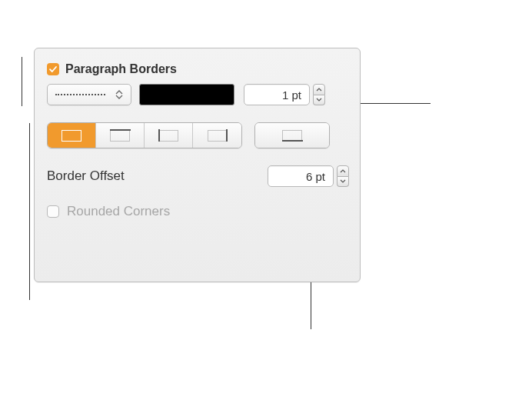 The image size is (532, 400). Describe the element at coordinates (343, 176) in the screenshot. I see `border-offset-stepper` at that location.